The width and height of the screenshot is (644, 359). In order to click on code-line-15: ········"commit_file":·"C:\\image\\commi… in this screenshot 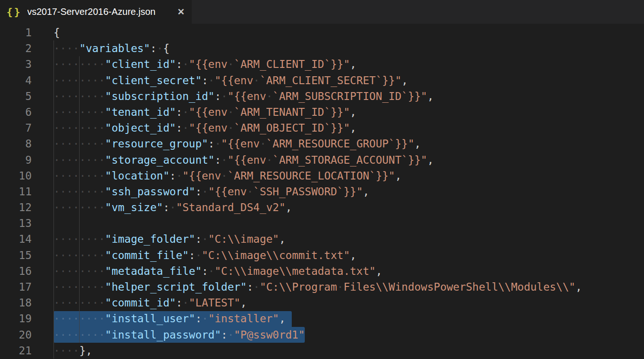, I will do `click(349, 255)`.